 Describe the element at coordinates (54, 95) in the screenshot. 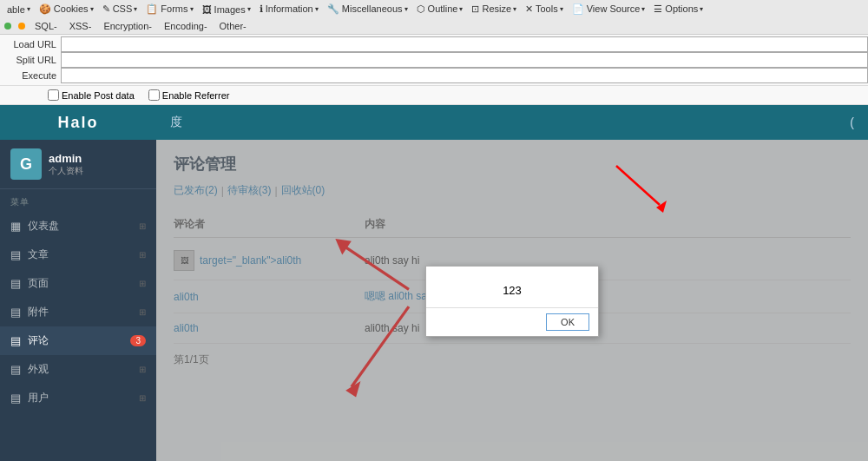

I see `enable-post-data-checkbox` at that location.